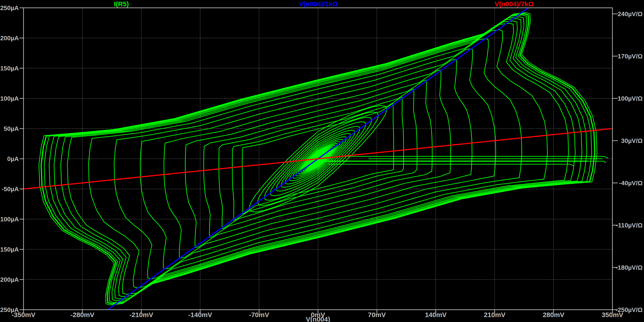 The image size is (644, 322). What do you see at coordinates (377, 315) in the screenshot?
I see `x-tick-label: 70mV` at bounding box center [377, 315].